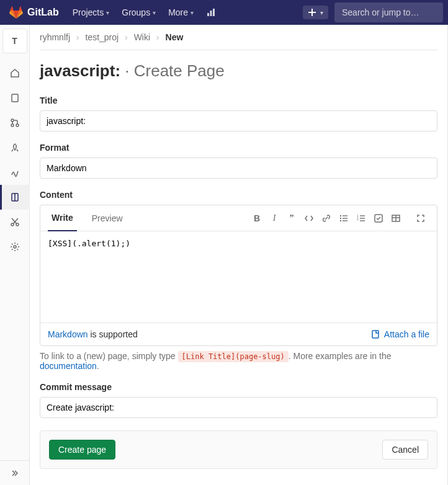  What do you see at coordinates (344, 218) in the screenshot?
I see `bullet-list-icon` at bounding box center [344, 218].